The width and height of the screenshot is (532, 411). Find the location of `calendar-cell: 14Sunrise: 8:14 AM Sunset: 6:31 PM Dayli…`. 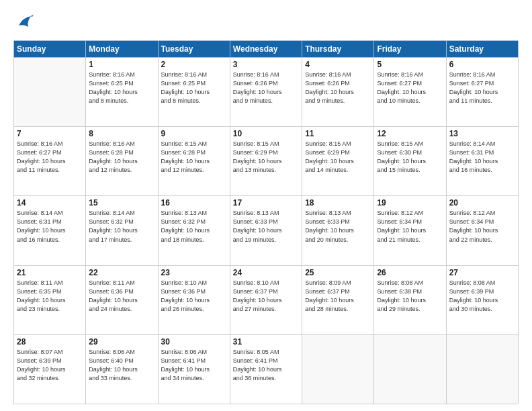

calendar-cell: 14Sunrise: 8:14 AM Sunset: 6:31 PM Dayli… is located at coordinates (50, 231).